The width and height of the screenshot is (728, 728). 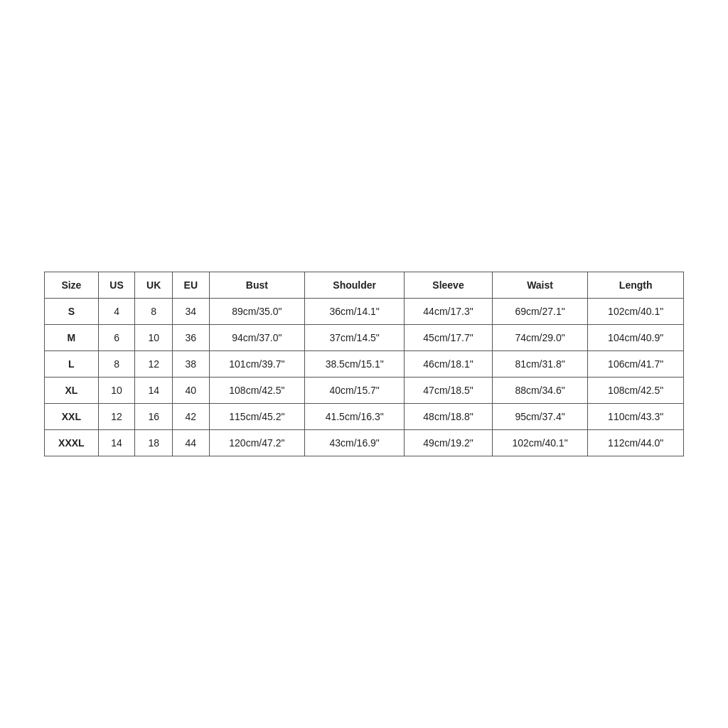 I want to click on cell-r5-c8: 112cm/44.0", so click(x=636, y=444).